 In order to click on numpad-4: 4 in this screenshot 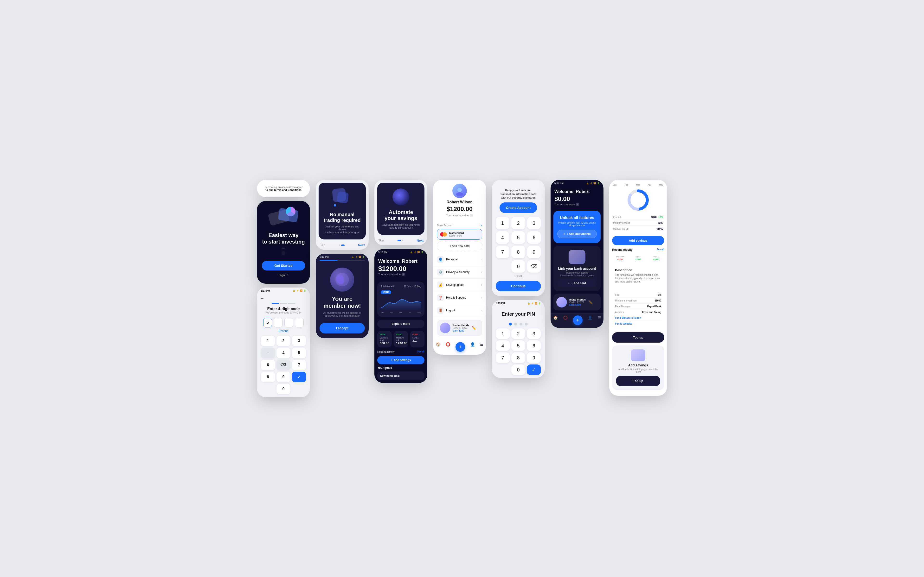, I will do `click(283, 353)`.